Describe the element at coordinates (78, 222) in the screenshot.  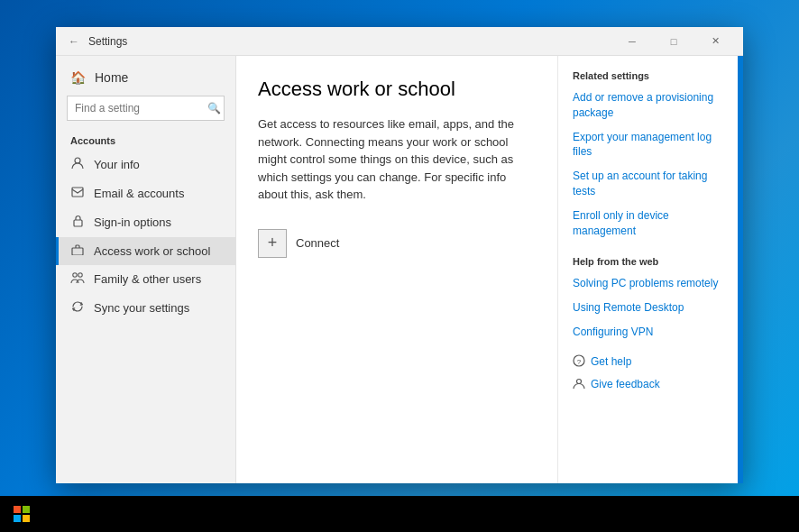
I see `sign-in-icon` at that location.